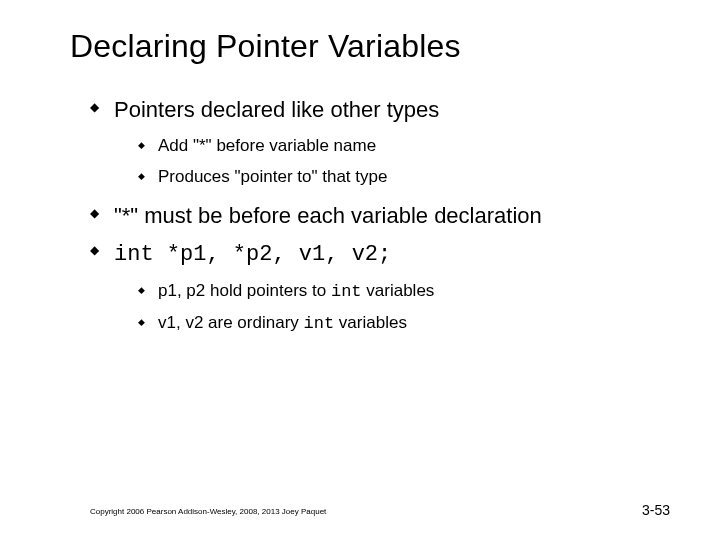  Describe the element at coordinates (370, 46) in the screenshot. I see `slide-title: Declaring Pointer Variables` at that location.